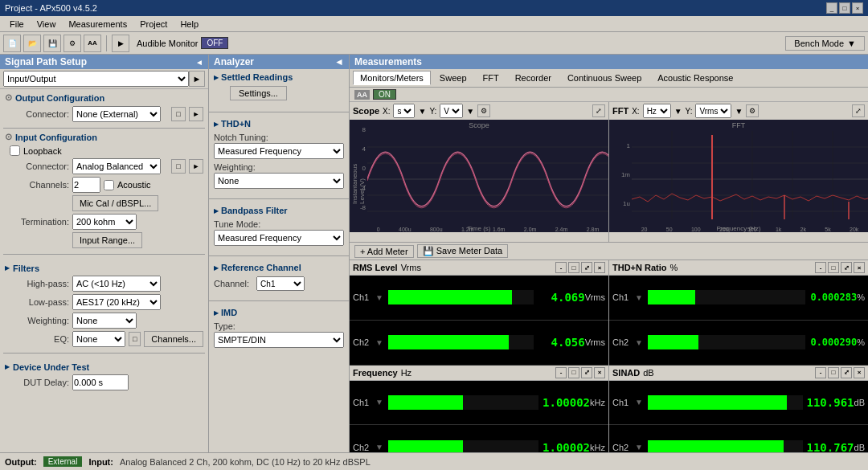 The height and width of the screenshot is (470, 868). I want to click on input-connector-btn2: ►, so click(196, 166).